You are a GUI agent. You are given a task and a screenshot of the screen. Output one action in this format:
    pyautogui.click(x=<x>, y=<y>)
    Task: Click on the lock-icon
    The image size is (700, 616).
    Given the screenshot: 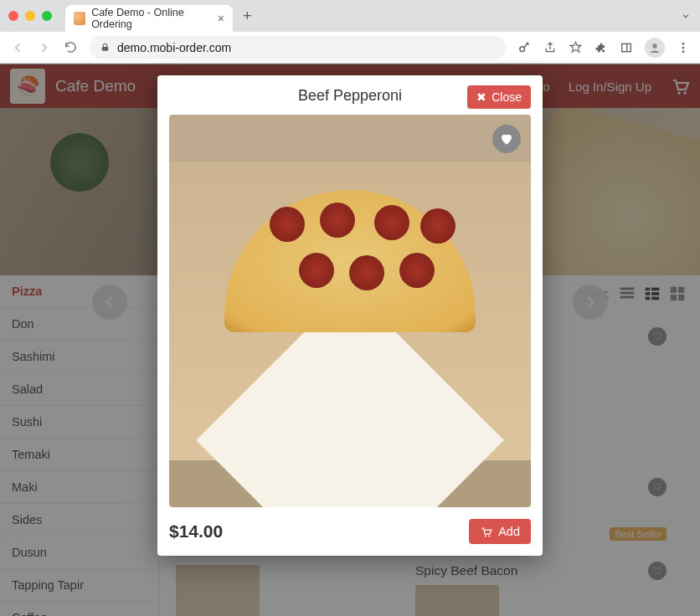 What is the action you would take?
    pyautogui.click(x=106, y=47)
    